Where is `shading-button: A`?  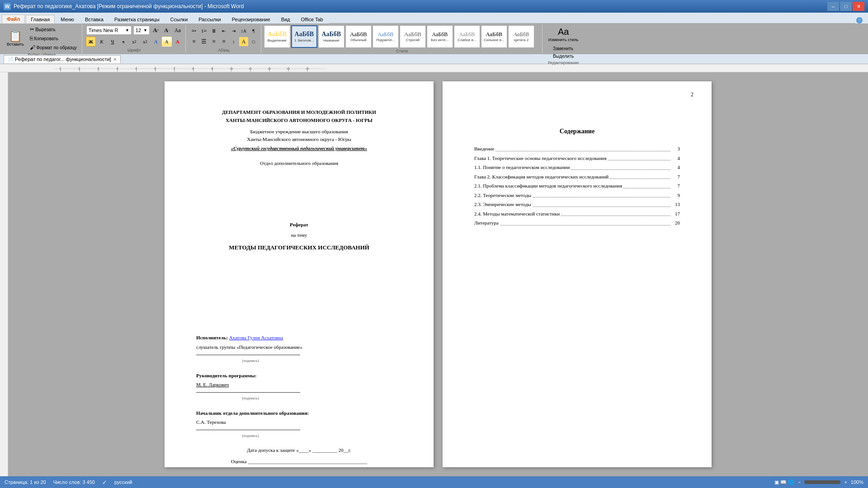
shading-button: A is located at coordinates (244, 42).